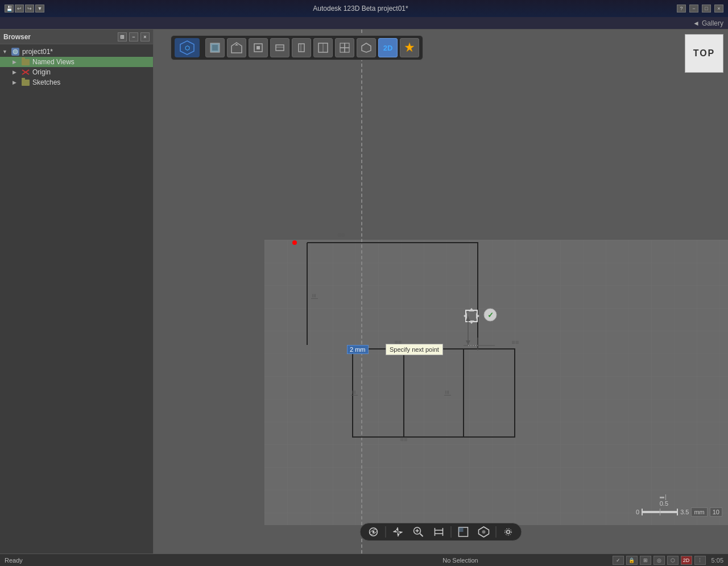 This screenshot has width=728, height=566. I want to click on viewport-label: TOP, so click(704, 53).